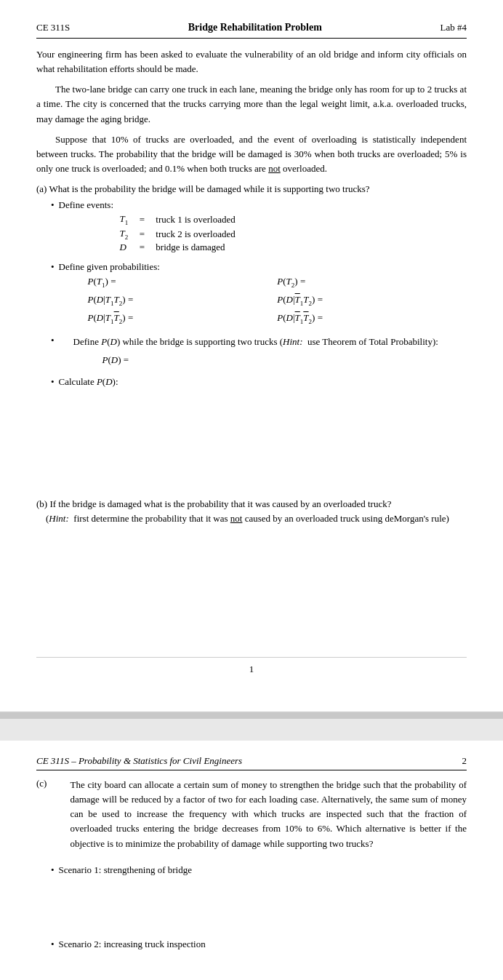 The image size is (503, 980). Describe the element at coordinates (252, 104) in the screenshot. I see `intro-para-2: The two-lane bridge can carry one truck …` at that location.